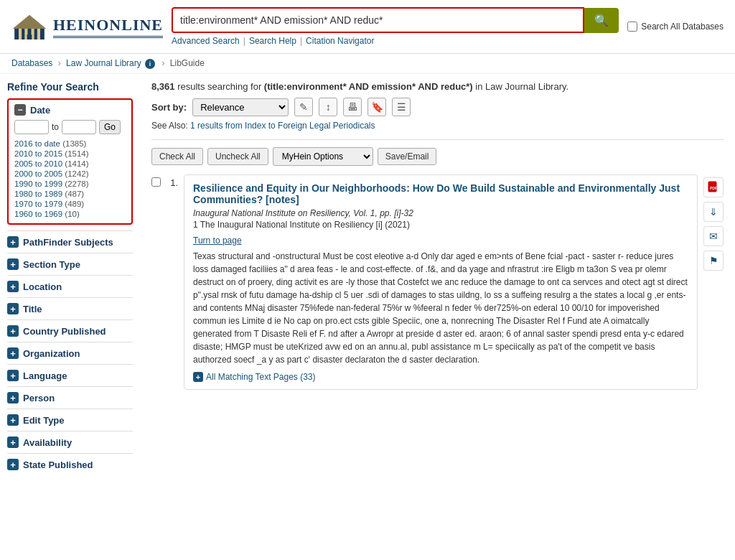  What do you see at coordinates (76, 174) in the screenshot?
I see `date-count: (1242)` at bounding box center [76, 174].